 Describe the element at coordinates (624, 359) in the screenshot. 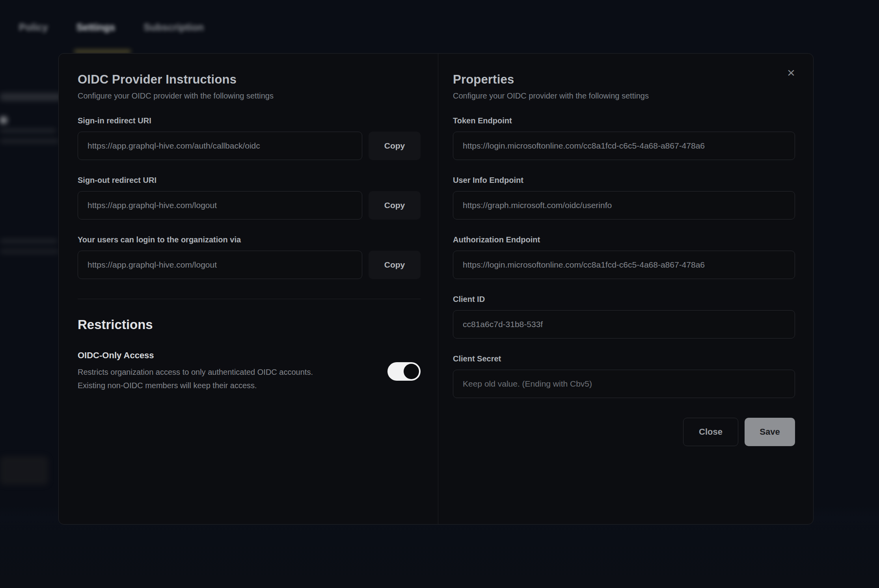

I see `client-secret-label: Client Secret` at that location.